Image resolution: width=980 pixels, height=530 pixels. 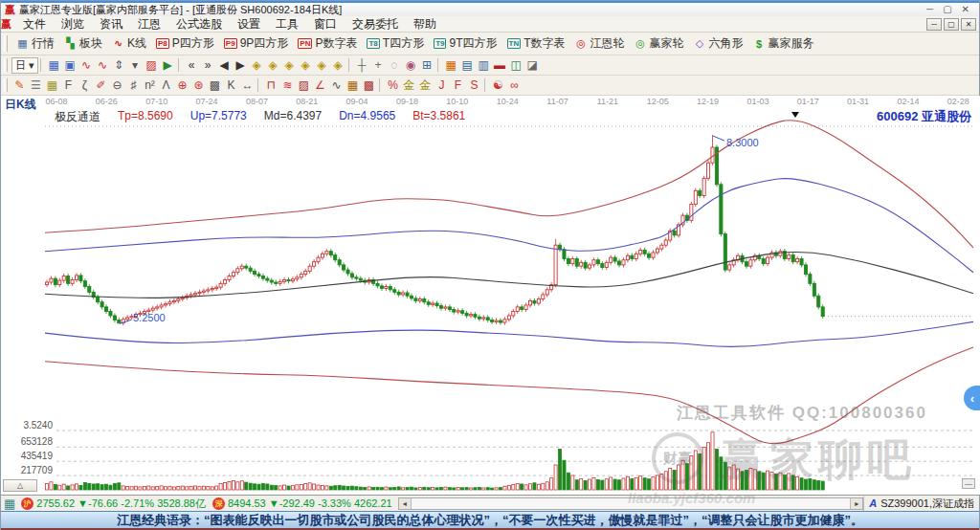 What do you see at coordinates (442, 86) in the screenshot?
I see `j-angle-button: J` at bounding box center [442, 86].